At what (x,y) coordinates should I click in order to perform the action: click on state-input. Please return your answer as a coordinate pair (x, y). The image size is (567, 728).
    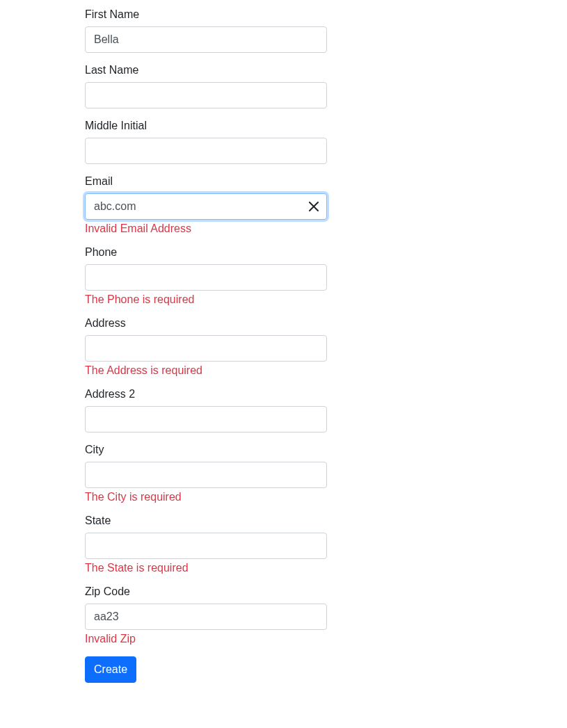
    Looking at the image, I should click on (206, 546).